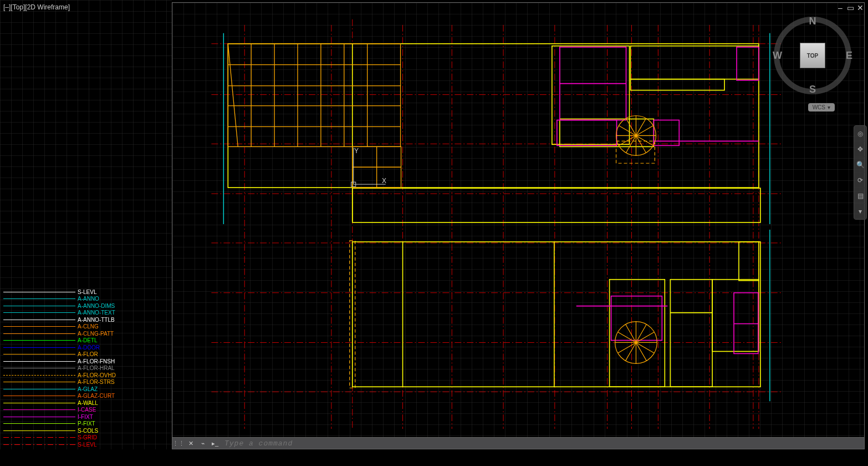  I want to click on layer-row: A-ANNO-TTLB, so click(60, 320).